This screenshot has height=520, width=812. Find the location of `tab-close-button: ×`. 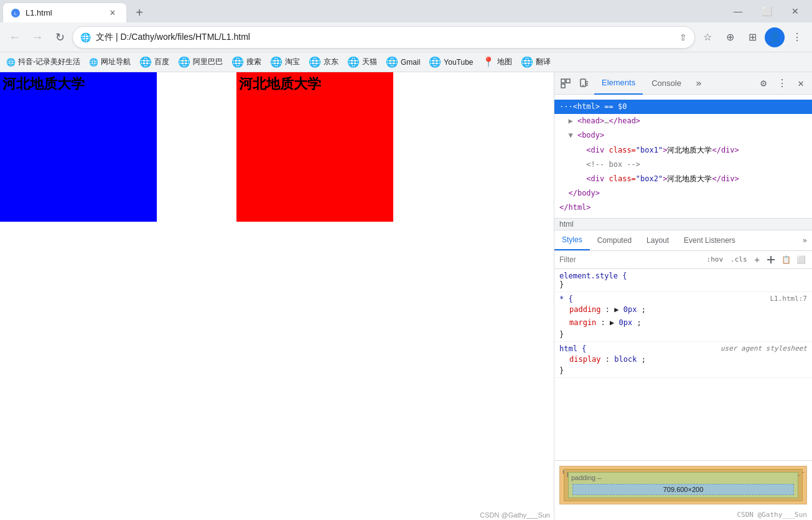

tab-close-button: × is located at coordinates (113, 13).